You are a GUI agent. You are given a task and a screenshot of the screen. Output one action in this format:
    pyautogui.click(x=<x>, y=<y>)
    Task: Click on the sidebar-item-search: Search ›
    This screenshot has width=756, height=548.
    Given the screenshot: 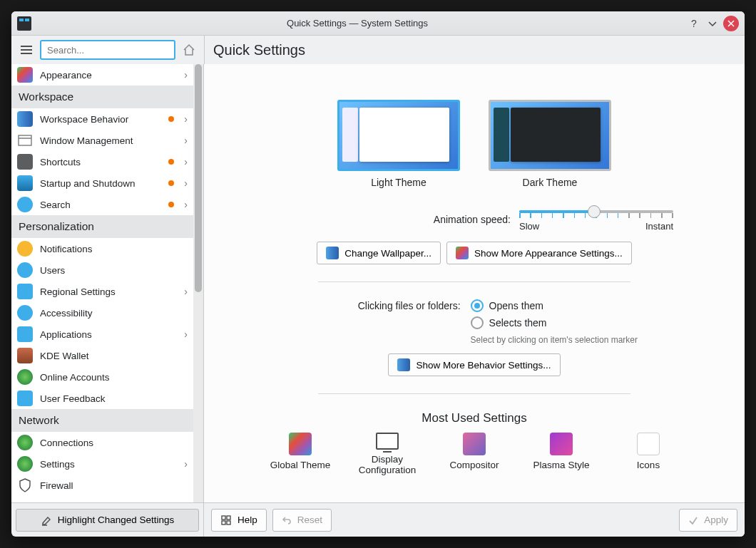 What is the action you would take?
    pyautogui.click(x=103, y=205)
    